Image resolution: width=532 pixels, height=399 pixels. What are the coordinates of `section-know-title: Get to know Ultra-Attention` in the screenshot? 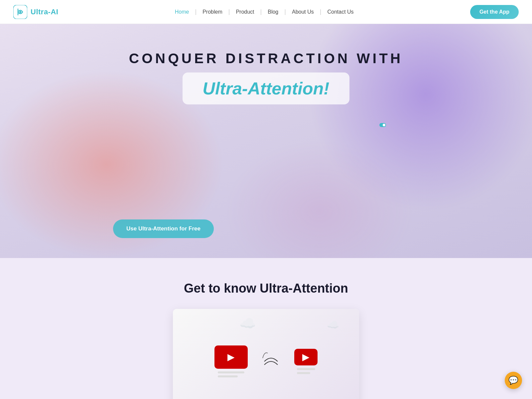 It's located at (266, 289).